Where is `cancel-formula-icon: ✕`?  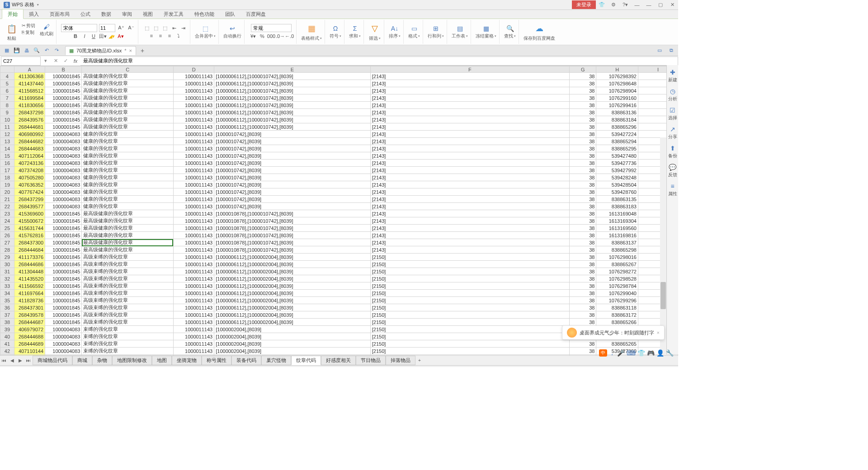 cancel-formula-icon: ✕ is located at coordinates (56, 61).